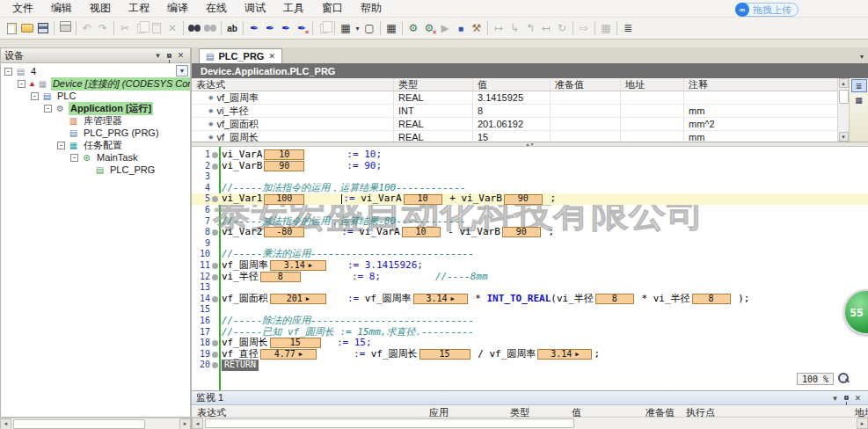 The height and width of the screenshot is (429, 868). I want to click on bookmark-next-icon: ✒, so click(270, 28).